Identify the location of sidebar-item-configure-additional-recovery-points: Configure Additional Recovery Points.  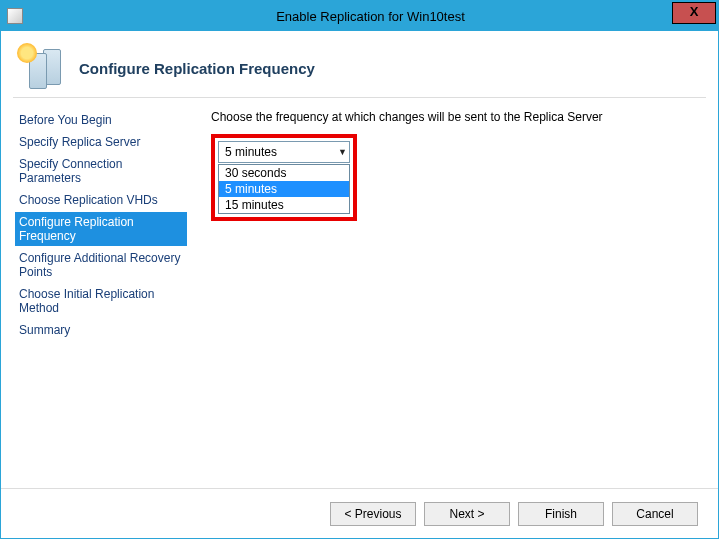
(101, 265).